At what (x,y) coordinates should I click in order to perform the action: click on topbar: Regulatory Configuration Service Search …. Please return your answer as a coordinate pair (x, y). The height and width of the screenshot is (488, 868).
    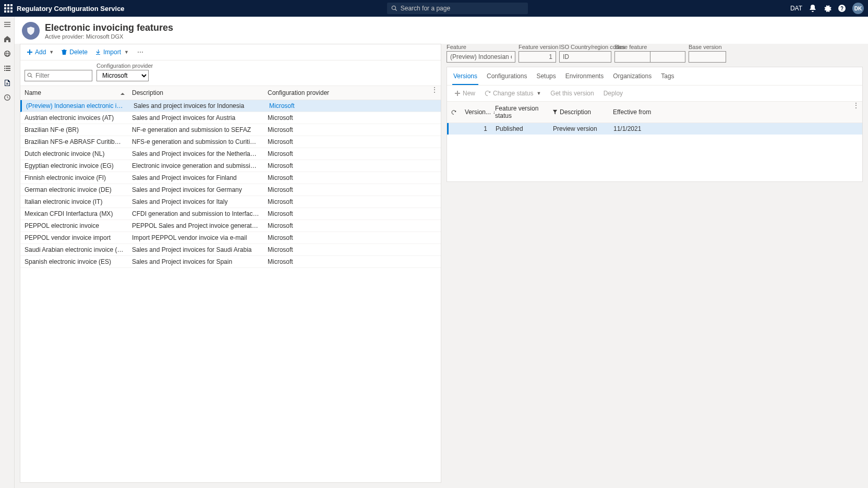
    Looking at the image, I should click on (434, 8).